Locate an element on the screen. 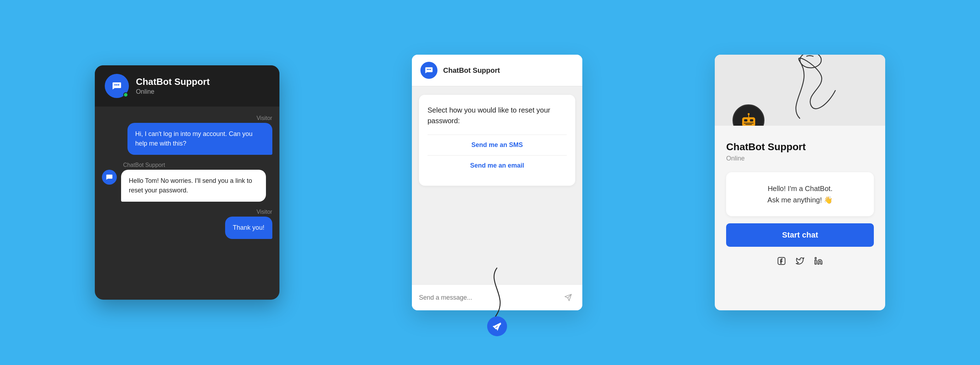 This screenshot has width=980, height=365. bot-status: Online is located at coordinates (173, 92).